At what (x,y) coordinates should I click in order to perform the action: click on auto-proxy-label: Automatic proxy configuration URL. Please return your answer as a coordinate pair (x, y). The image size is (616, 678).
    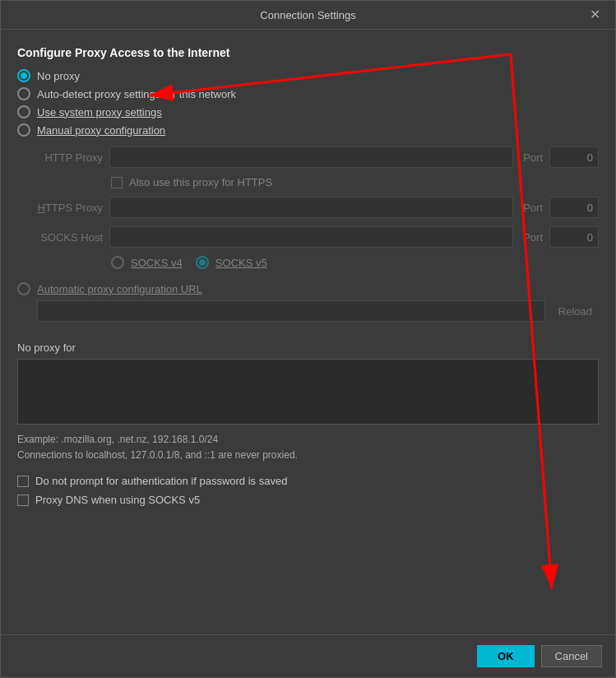
    Looking at the image, I should click on (120, 290).